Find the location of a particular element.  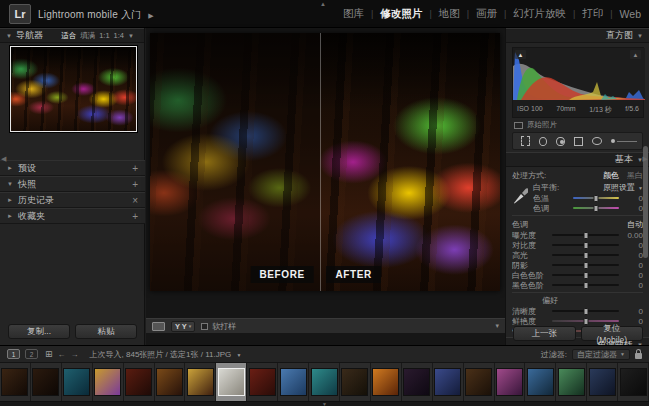

go-back-arrow-icon: ← is located at coordinates (62, 354).